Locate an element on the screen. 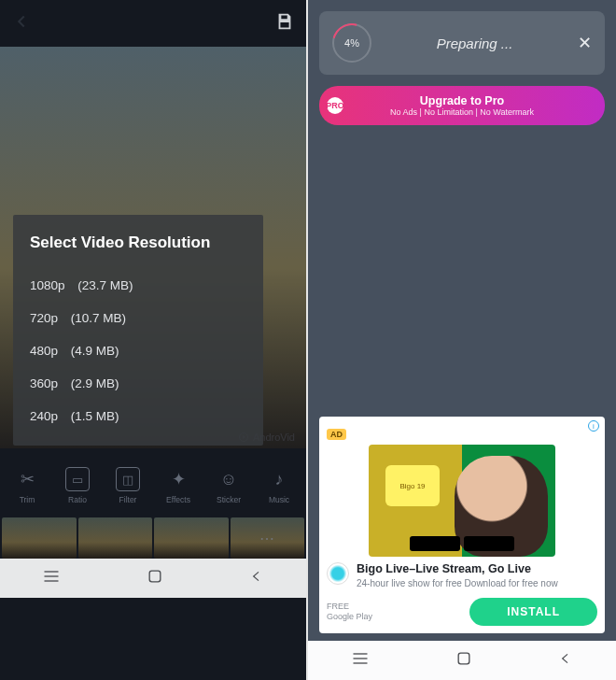 This screenshot has width=616, height=680. tool-label: Filter is located at coordinates (129, 500).